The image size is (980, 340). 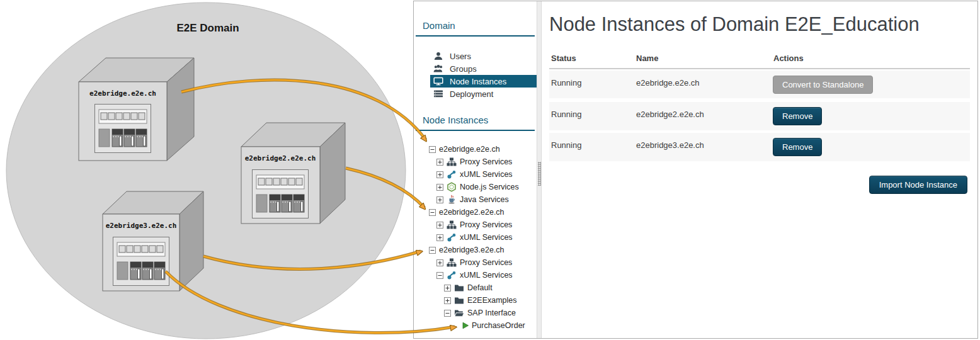 What do you see at coordinates (472, 212) in the screenshot?
I see `tree-item-label: e2ebridge2.e2e.ch` at bounding box center [472, 212].